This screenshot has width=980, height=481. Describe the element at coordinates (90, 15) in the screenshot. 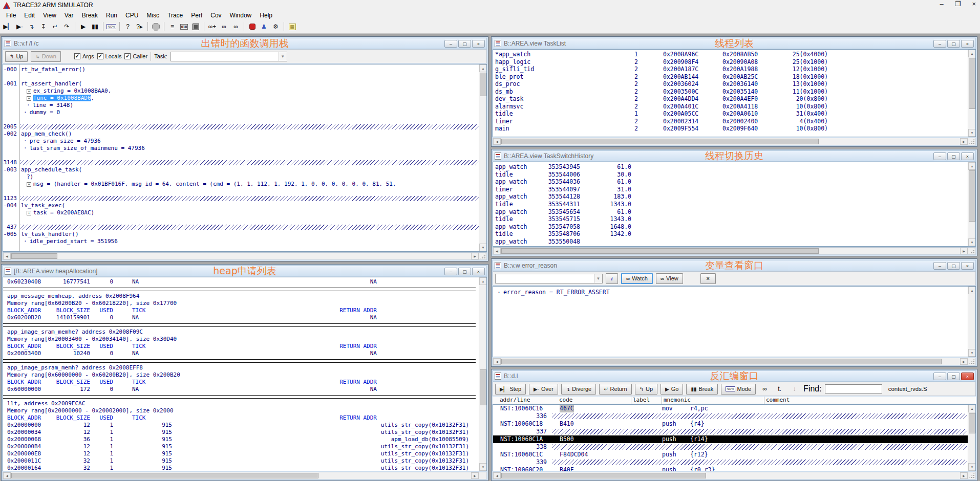

I see `menu-item-break: Break` at that location.